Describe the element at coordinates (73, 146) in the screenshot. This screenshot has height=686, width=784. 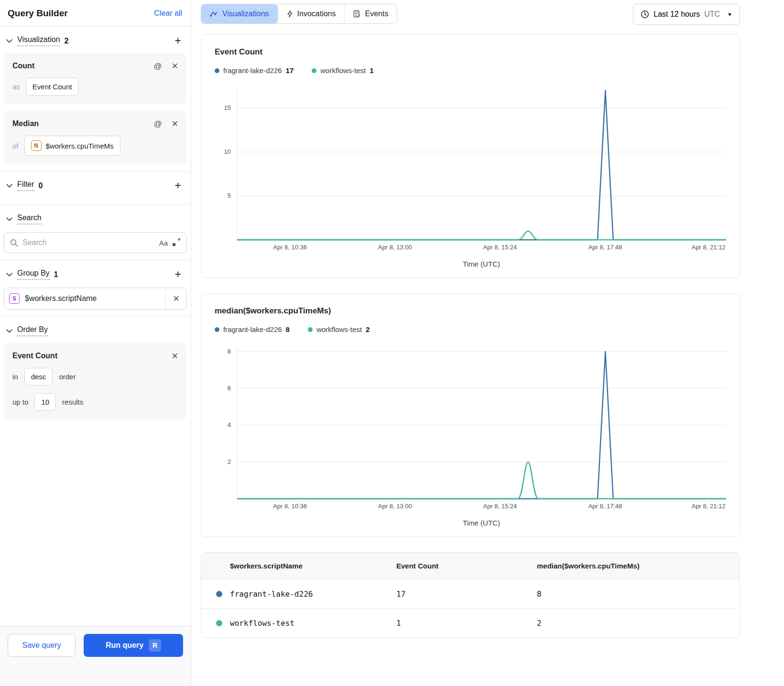
I see `median-field-chip: N $workers.cpuTimeMs` at that location.